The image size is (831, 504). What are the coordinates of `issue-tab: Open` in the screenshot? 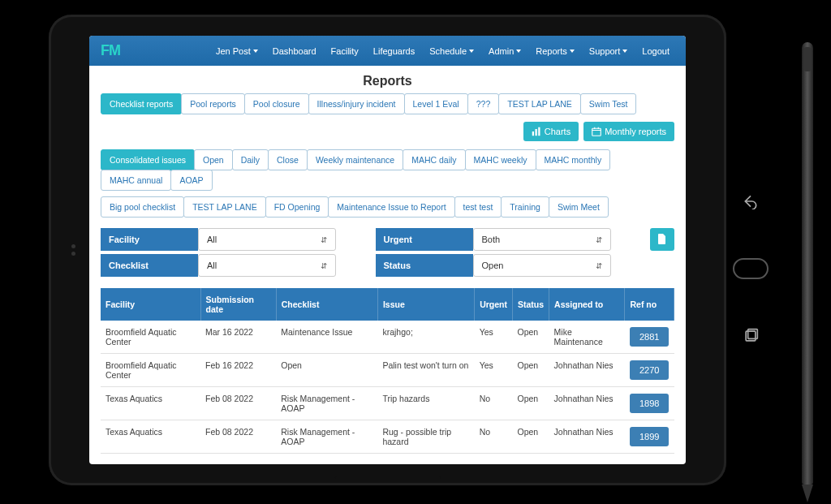 It's located at (213, 160).